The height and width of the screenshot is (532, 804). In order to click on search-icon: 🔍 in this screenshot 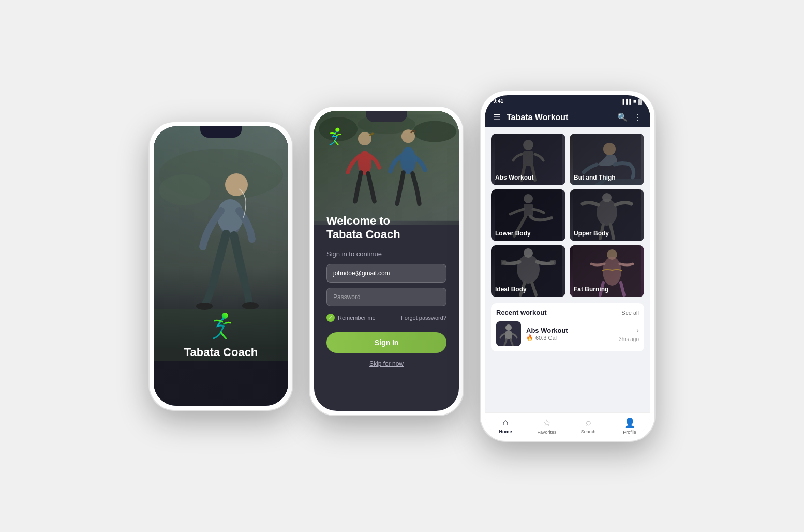, I will do `click(622, 117)`.